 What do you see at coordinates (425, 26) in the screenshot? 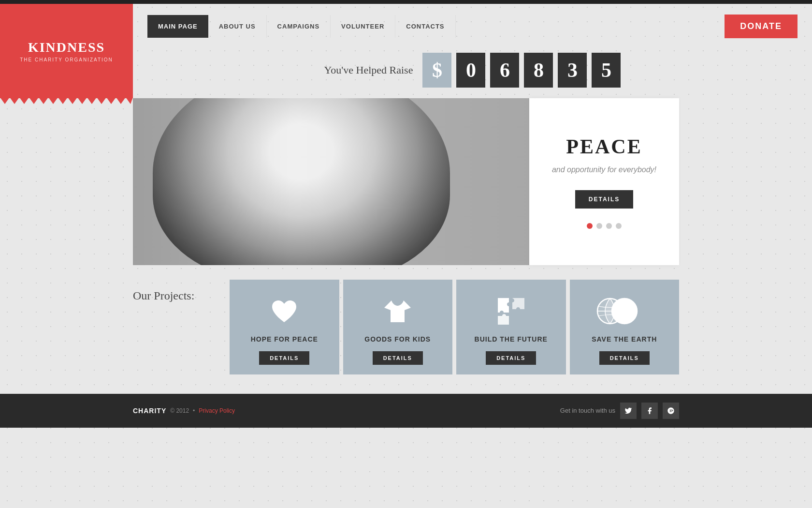
I see `nav-contacts: CONTACTS` at bounding box center [425, 26].